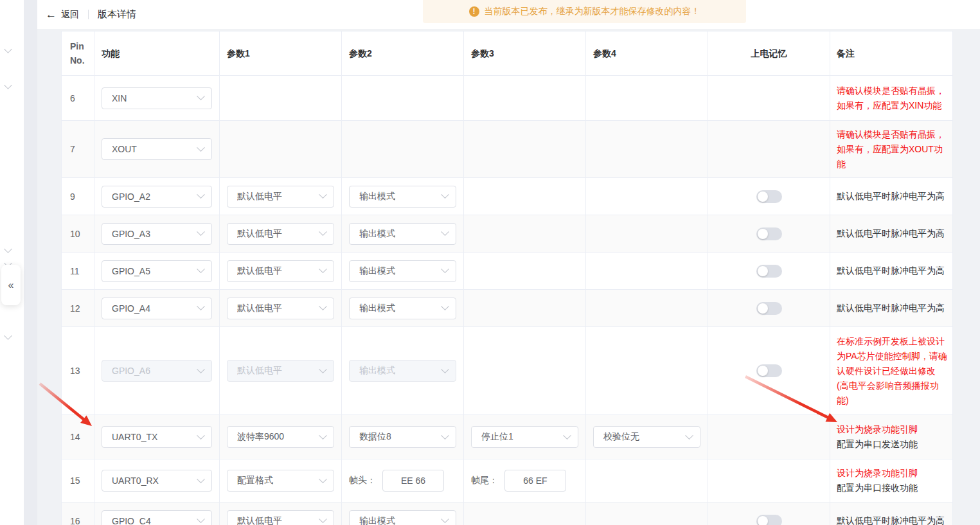  Describe the element at coordinates (157, 98) in the screenshot. I see `func-select: XIN` at that location.